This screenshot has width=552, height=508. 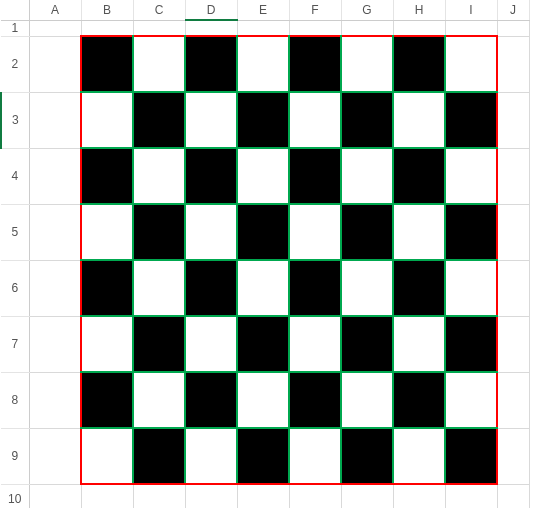 I want to click on cell-B10, so click(x=107, y=496).